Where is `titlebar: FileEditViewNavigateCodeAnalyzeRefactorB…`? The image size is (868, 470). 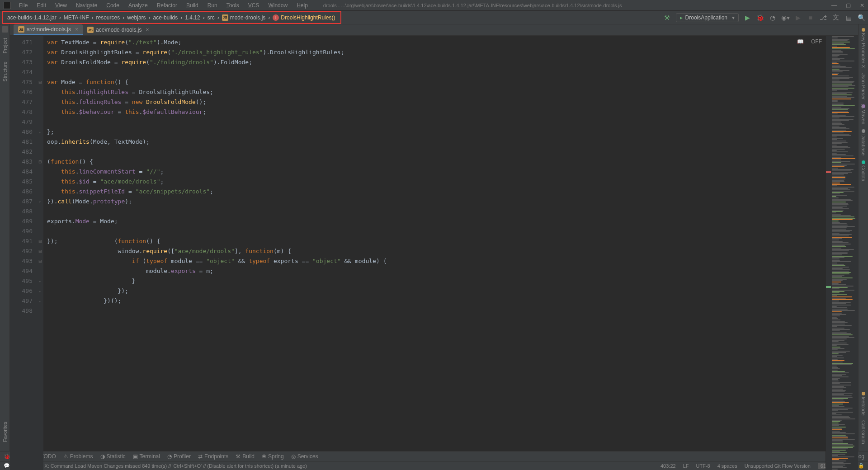 titlebar: FileEditViewNavigateCodeAnalyzeRefactorB… is located at coordinates (434, 5).